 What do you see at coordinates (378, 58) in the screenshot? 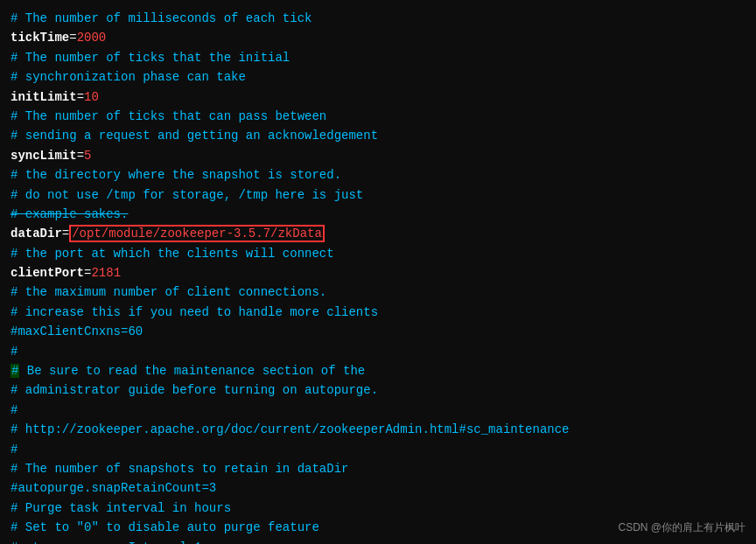
I see `line-3: # The number of ticks that the initial` at bounding box center [378, 58].